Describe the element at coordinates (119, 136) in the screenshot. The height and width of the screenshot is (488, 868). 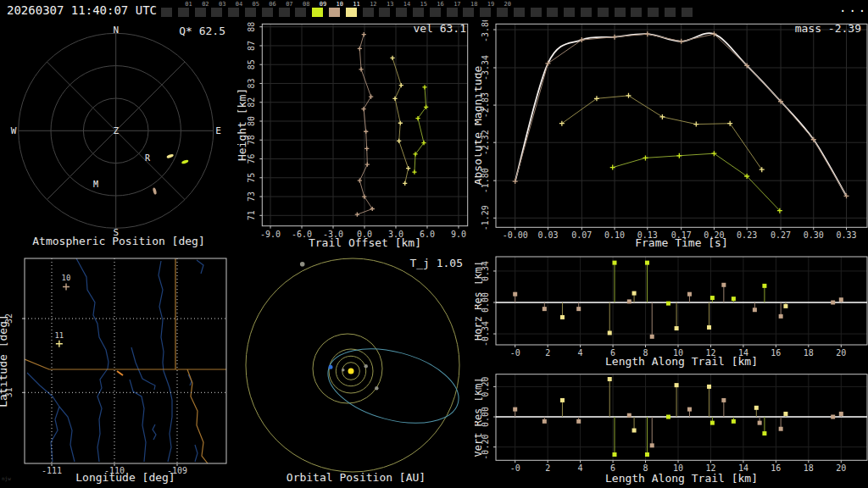
I see `atmospheric-position-plot: NSWEZRM` at that location.